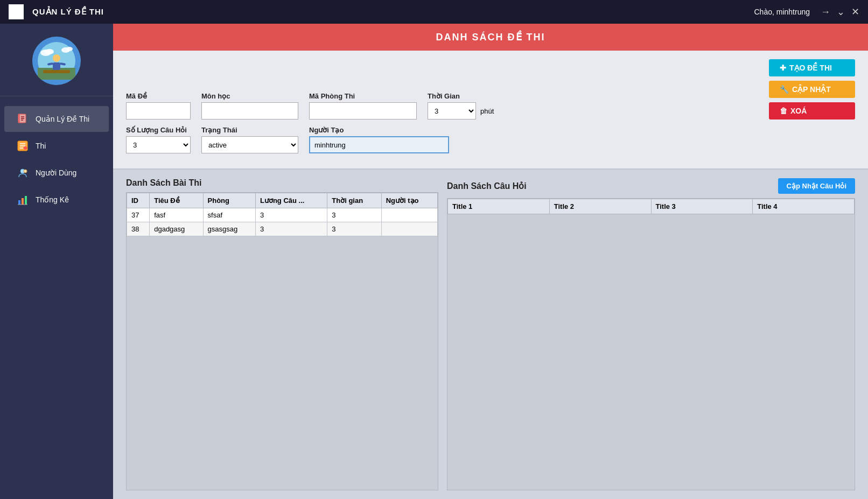 Image resolution: width=868 pixels, height=499 pixels. What do you see at coordinates (138, 215) in the screenshot?
I see `cell-id: 37` at bounding box center [138, 215].